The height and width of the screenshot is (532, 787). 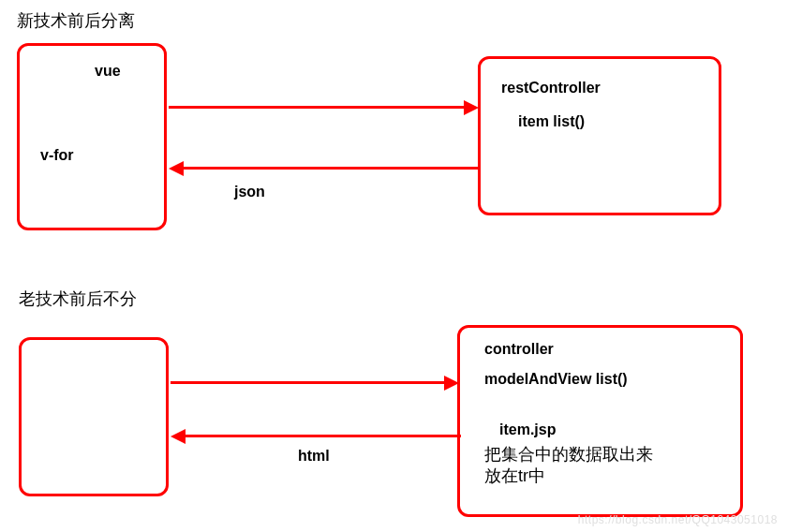 What do you see at coordinates (519, 349) in the screenshot?
I see `controller-label: controller` at bounding box center [519, 349].